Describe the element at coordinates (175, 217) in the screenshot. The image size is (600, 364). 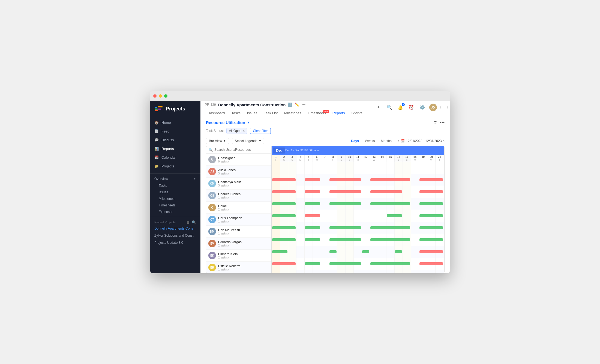
I see `sidebar-divider2` at that location.